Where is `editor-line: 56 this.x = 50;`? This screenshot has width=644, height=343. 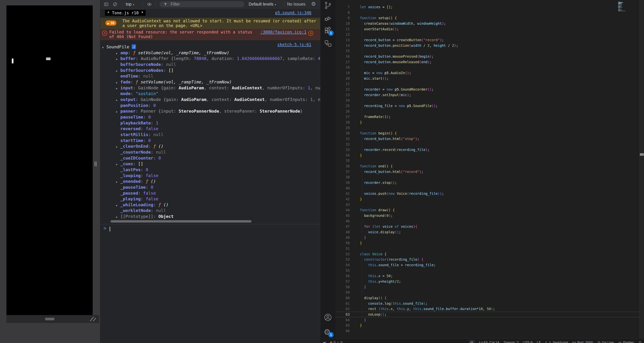 editor-line: 56 this.x = 50; is located at coordinates (488, 276).